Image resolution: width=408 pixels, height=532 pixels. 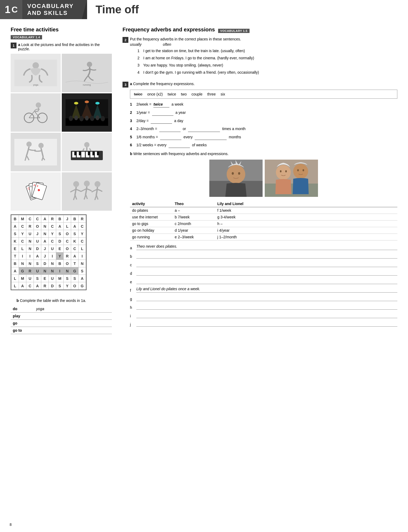 What do you see at coordinates (306, 204) in the screenshot?
I see `col-lily: Lily and Lionel` at bounding box center [306, 204].